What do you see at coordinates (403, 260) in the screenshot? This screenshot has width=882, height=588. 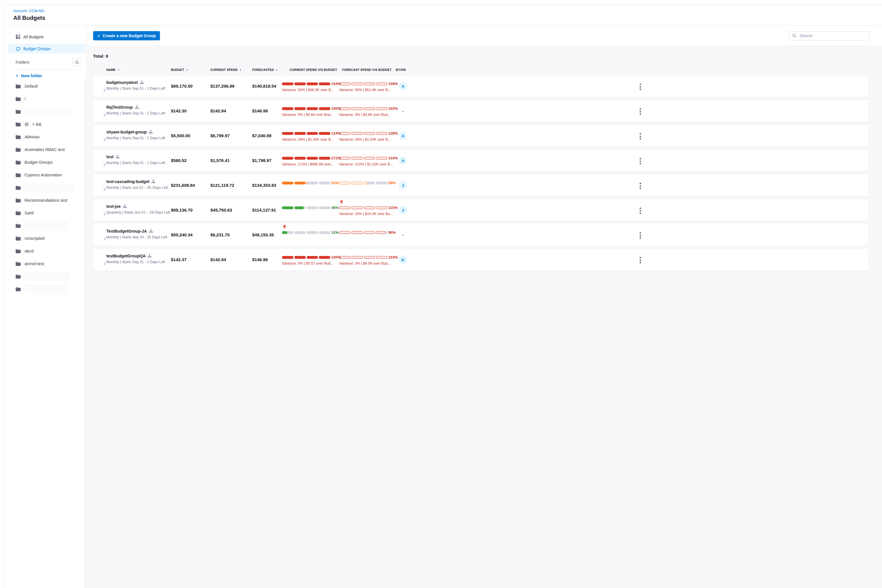 I see `owner-avatar: K` at bounding box center [403, 260].